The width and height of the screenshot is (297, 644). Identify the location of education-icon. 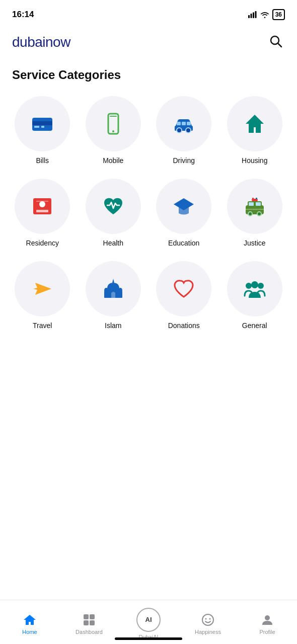
(184, 206).